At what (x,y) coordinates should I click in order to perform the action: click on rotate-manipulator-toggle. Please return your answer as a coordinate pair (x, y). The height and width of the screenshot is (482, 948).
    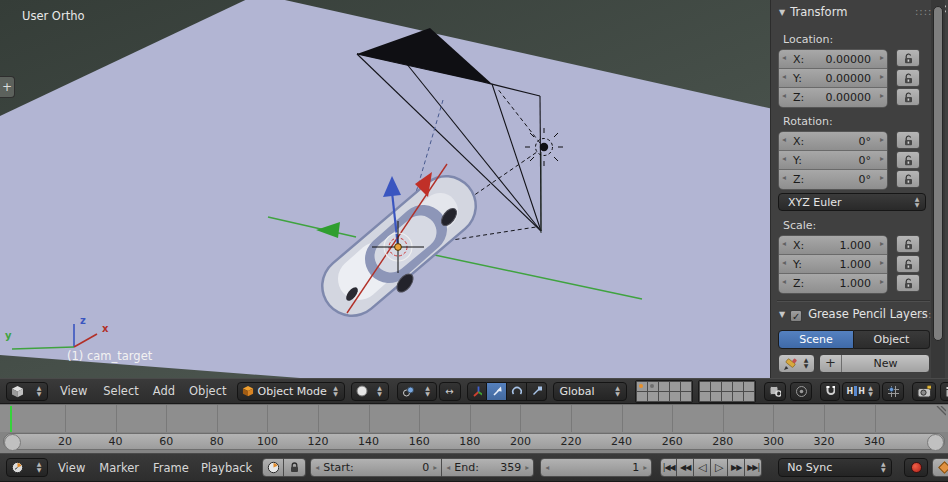
    Looking at the image, I should click on (517, 392).